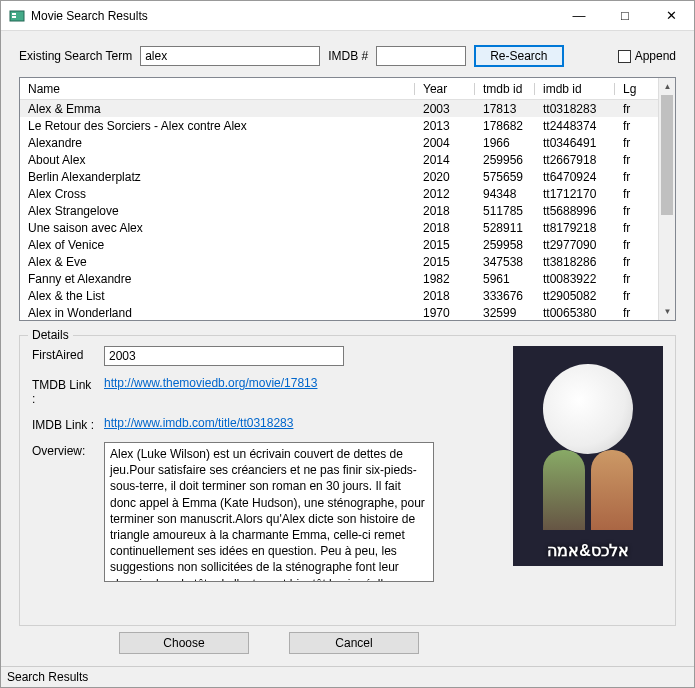 Image resolution: width=695 pixels, height=688 pixels. What do you see at coordinates (218, 228) in the screenshot?
I see `cell-name: Une saison avec Alex` at bounding box center [218, 228].